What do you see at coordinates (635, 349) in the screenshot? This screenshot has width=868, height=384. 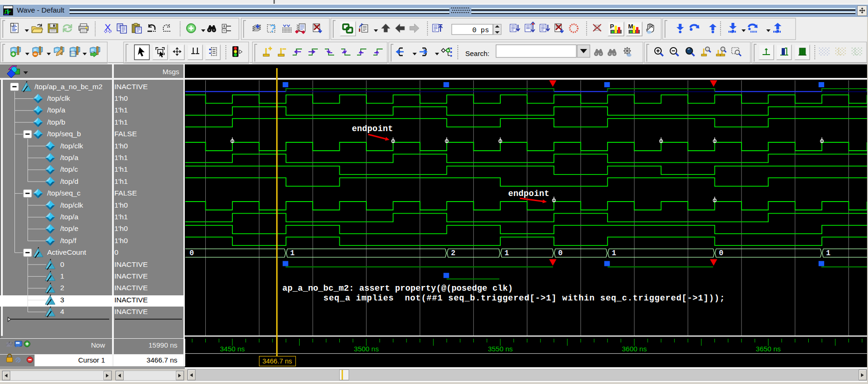 I see `svg-text: 3600 ns` at bounding box center [635, 349].